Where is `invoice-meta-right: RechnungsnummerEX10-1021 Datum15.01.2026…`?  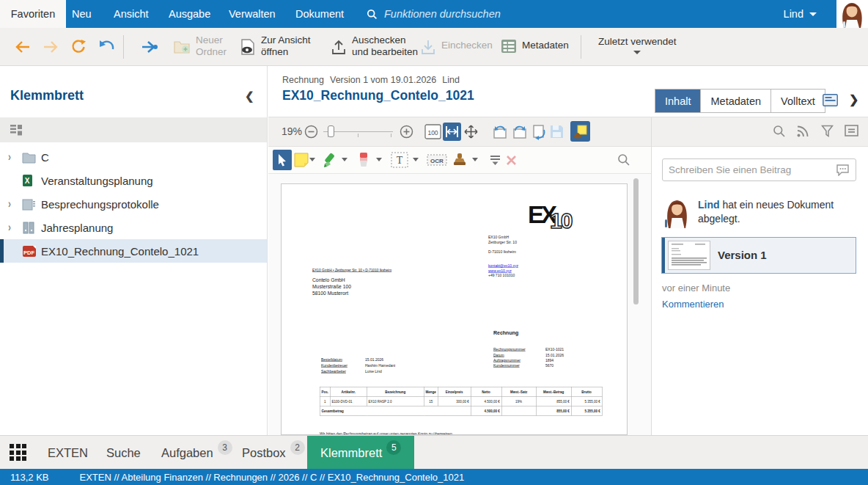
invoice-meta-right: RechnungsnummerEX10-1021 Datum15.01.2026… is located at coordinates (510, 358).